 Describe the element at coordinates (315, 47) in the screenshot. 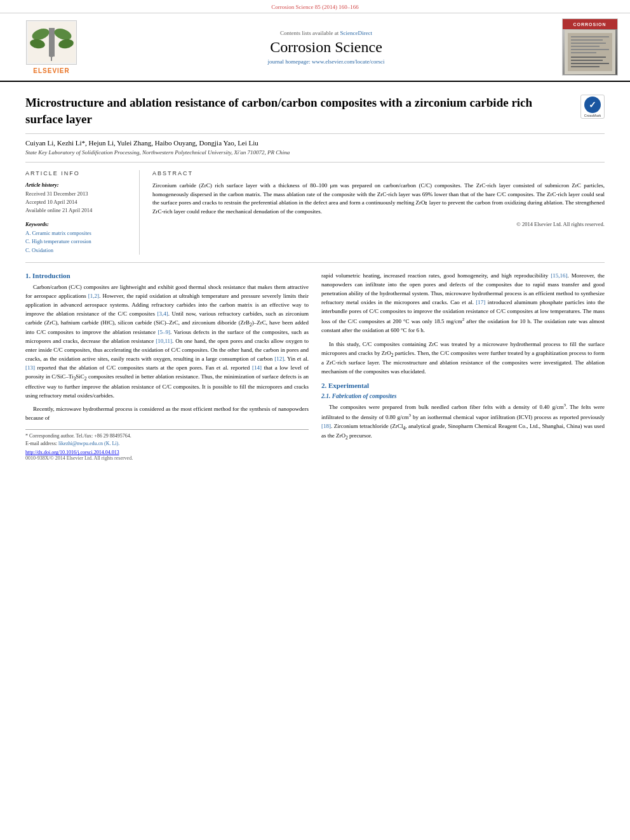

I see `journal-header: ELSEVIER Contents lists available at Sci…` at that location.